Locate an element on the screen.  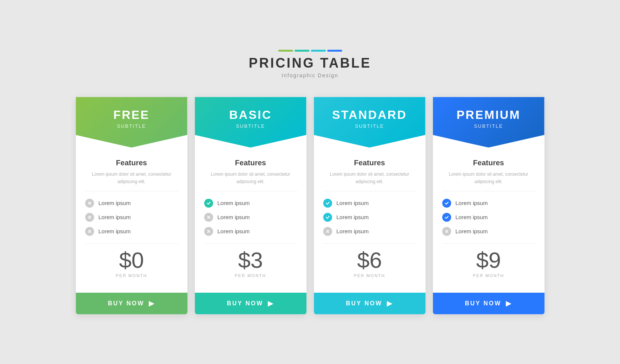
plan-name: FREE is located at coordinates (132, 115).